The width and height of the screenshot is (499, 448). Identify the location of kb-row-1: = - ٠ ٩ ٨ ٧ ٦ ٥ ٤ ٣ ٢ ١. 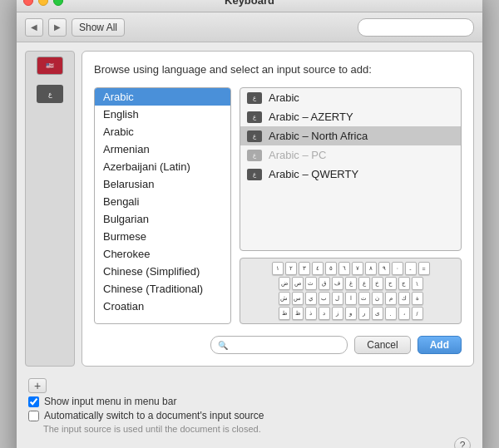
(351, 268).